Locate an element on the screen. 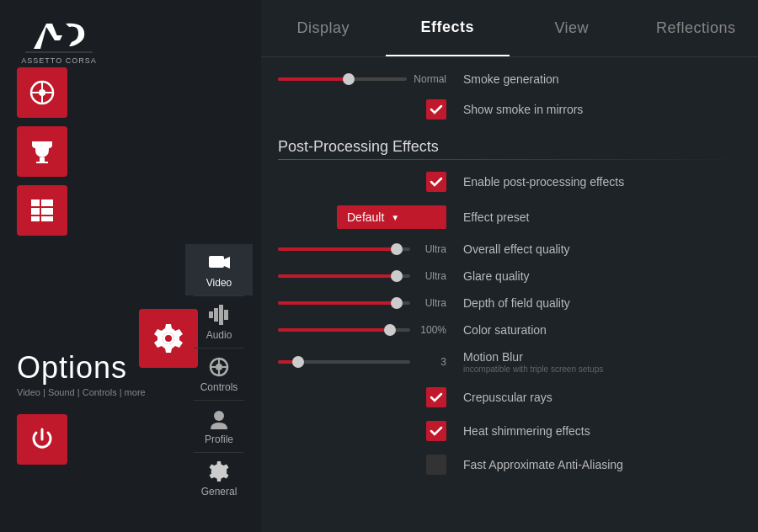 The image size is (758, 532). color-saturation-label: Color saturation is located at coordinates (602, 330).